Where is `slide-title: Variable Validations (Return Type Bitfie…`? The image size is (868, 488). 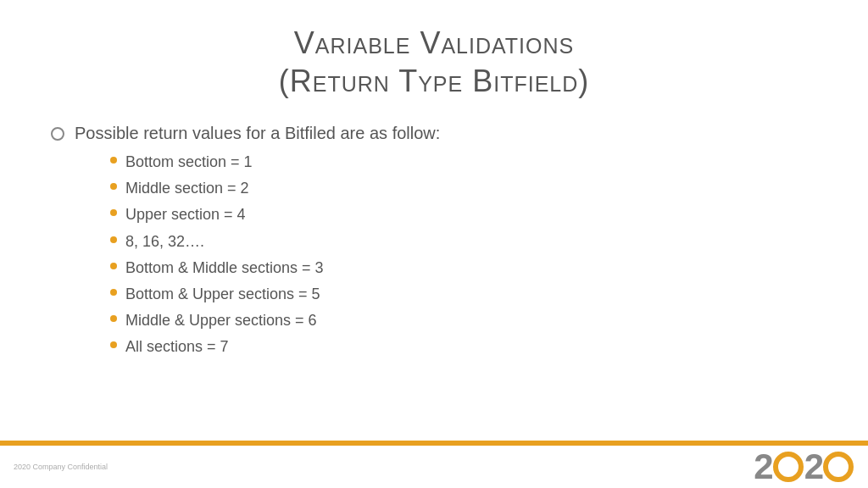
slide-title: Variable Validations (Return Type Bitfie… is located at coordinates (434, 62).